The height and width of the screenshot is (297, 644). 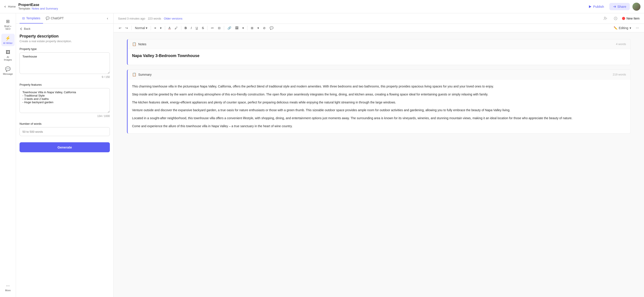 I want to click on underline-button: U, so click(x=197, y=28).